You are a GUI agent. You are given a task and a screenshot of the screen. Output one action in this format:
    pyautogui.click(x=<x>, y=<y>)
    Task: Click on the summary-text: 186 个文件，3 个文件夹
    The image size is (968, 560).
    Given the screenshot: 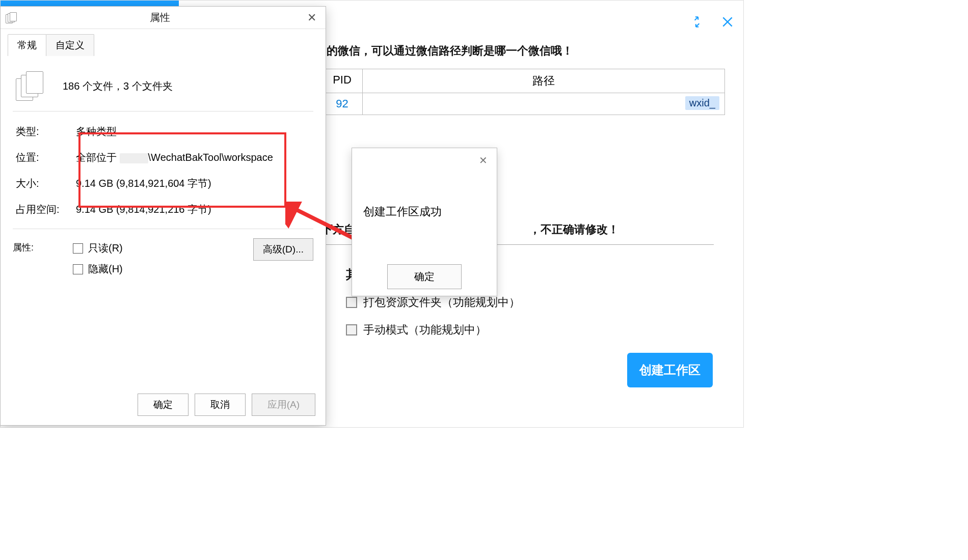 What is the action you would take?
    pyautogui.click(x=118, y=87)
    